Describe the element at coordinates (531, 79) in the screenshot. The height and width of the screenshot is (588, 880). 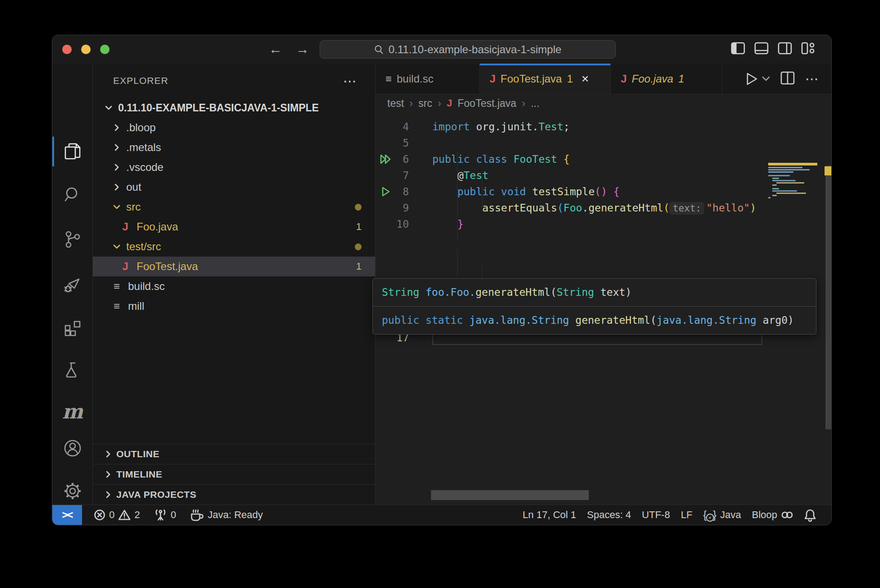
I see `tab-label: FooTest.java` at that location.